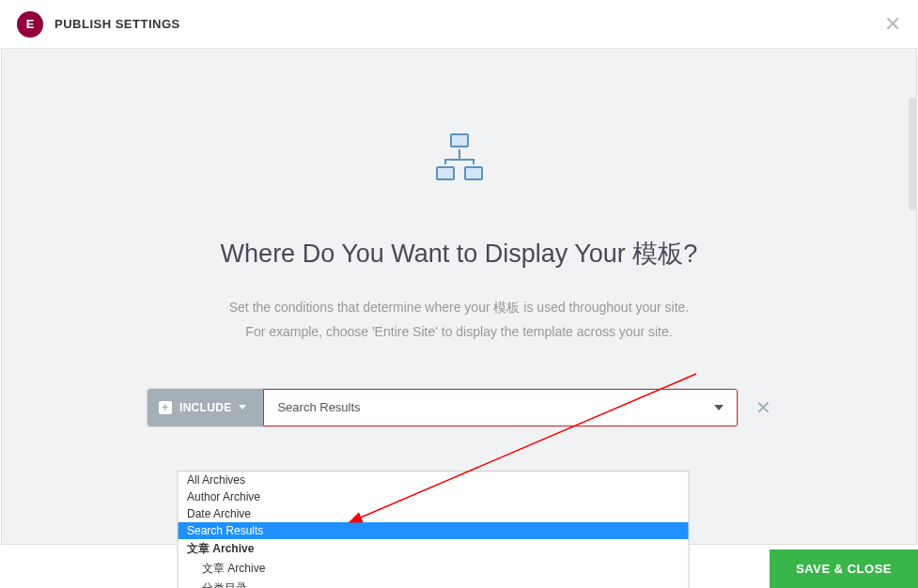 This screenshot has width=918, height=588. Describe the element at coordinates (432, 480) in the screenshot. I see `dropdown-option: All Archives` at that location.